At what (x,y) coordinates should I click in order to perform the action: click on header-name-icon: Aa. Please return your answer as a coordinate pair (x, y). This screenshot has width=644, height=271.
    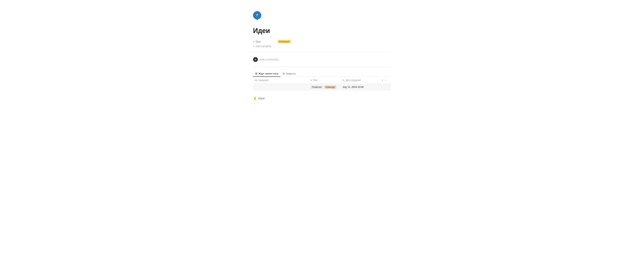
    Looking at the image, I should click on (256, 80).